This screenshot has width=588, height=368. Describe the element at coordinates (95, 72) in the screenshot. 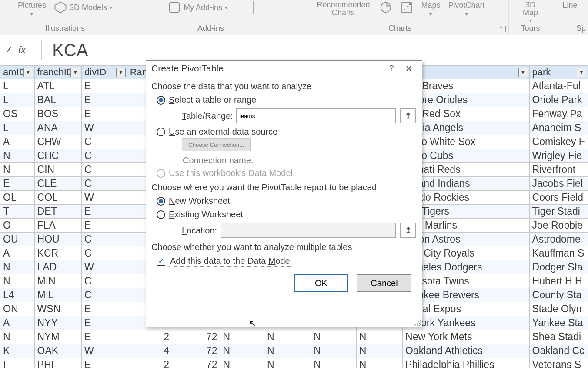

I see `col-header: divID` at that location.